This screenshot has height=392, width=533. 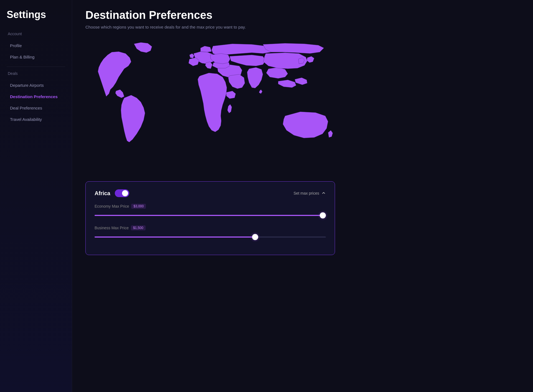 I want to click on business-slider-wrapper, so click(x=210, y=237).